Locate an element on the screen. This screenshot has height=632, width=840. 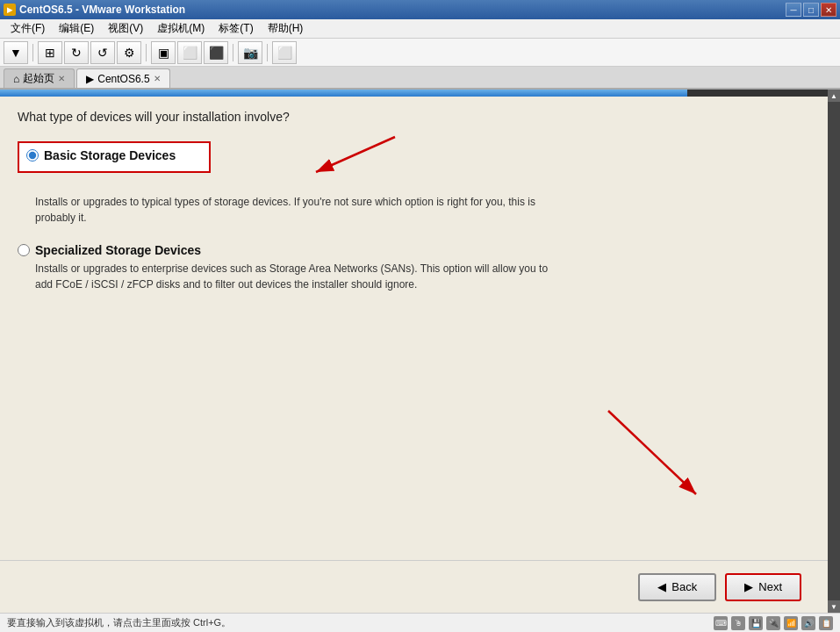
option-basic-desc: Installs or upgrades to typical types of… is located at coordinates (298, 210).